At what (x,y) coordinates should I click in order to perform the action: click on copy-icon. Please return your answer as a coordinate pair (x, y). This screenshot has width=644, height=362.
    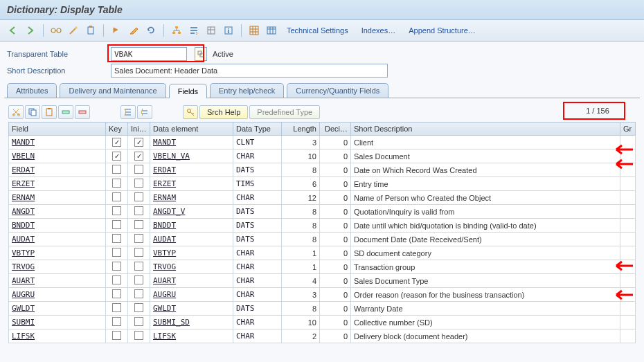
    Looking at the image, I should click on (33, 112).